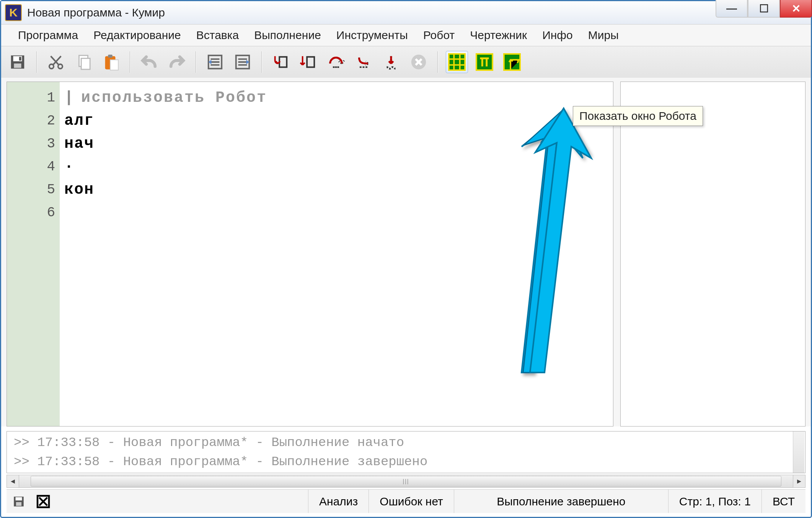 This screenshot has height=518, width=812. What do you see at coordinates (48, 35) in the screenshot?
I see `menu-program: Программа` at bounding box center [48, 35].